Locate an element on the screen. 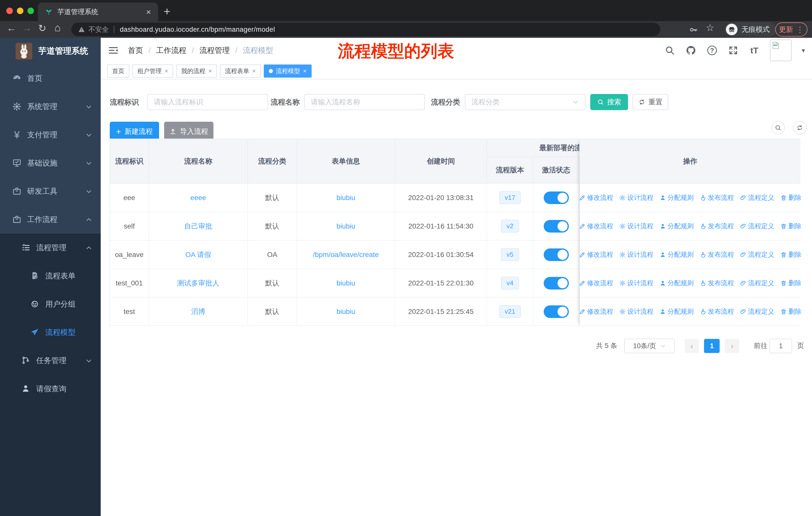 The height and width of the screenshot is (516, 812). breadcrumb-item: 工作流程 is located at coordinates (171, 51).